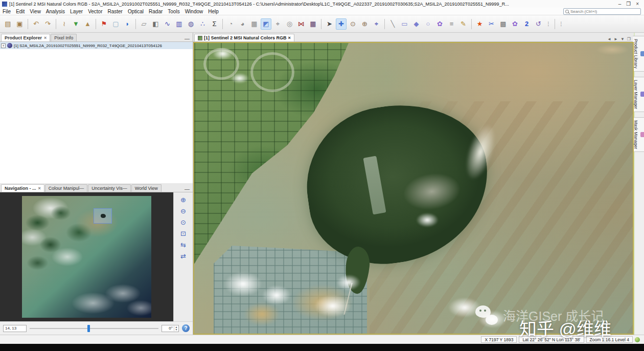 The height and width of the screenshot is (351, 644). I want to click on field-ring-pattern, so click(272, 72).